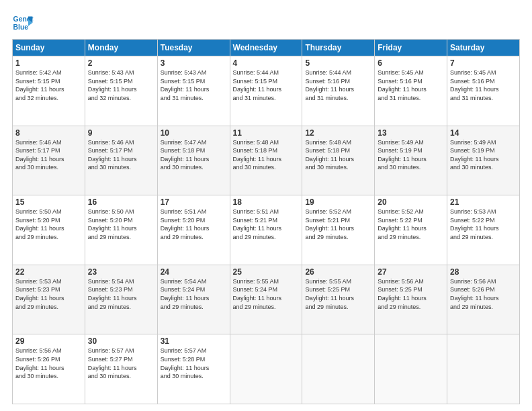 The height and width of the screenshot is (411, 532). Describe the element at coordinates (193, 363) in the screenshot. I see `day-info: Sunrise: 5:57 AM Sunset: 5:28 PM Dayligh…` at that location.